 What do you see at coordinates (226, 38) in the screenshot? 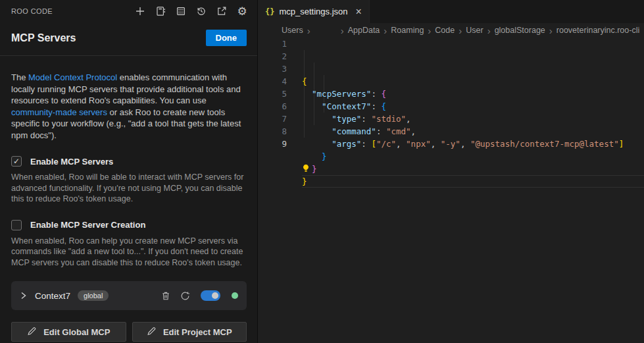
I see `done-button: Done` at bounding box center [226, 38].